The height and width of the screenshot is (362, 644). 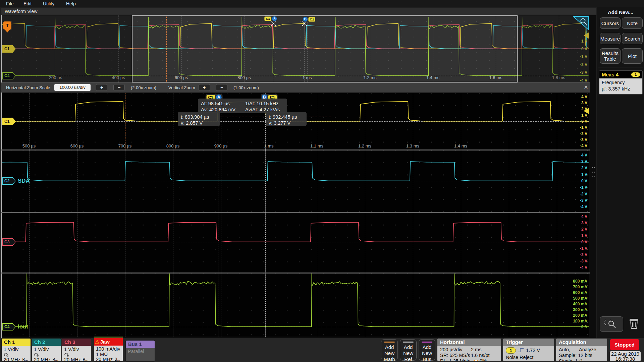 What do you see at coordinates (221, 146) in the screenshot?
I see `time-label: 900 µs` at bounding box center [221, 146].